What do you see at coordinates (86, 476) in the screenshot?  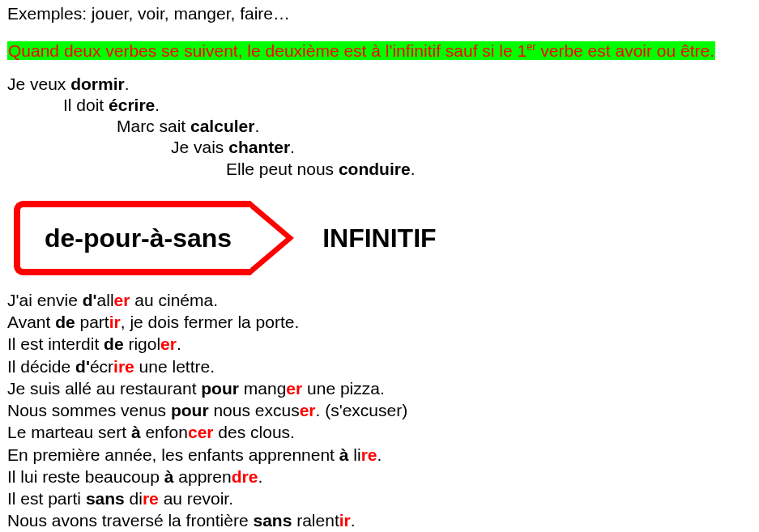 I see `ex9a: Il lui reste beaucoup` at bounding box center [86, 476].